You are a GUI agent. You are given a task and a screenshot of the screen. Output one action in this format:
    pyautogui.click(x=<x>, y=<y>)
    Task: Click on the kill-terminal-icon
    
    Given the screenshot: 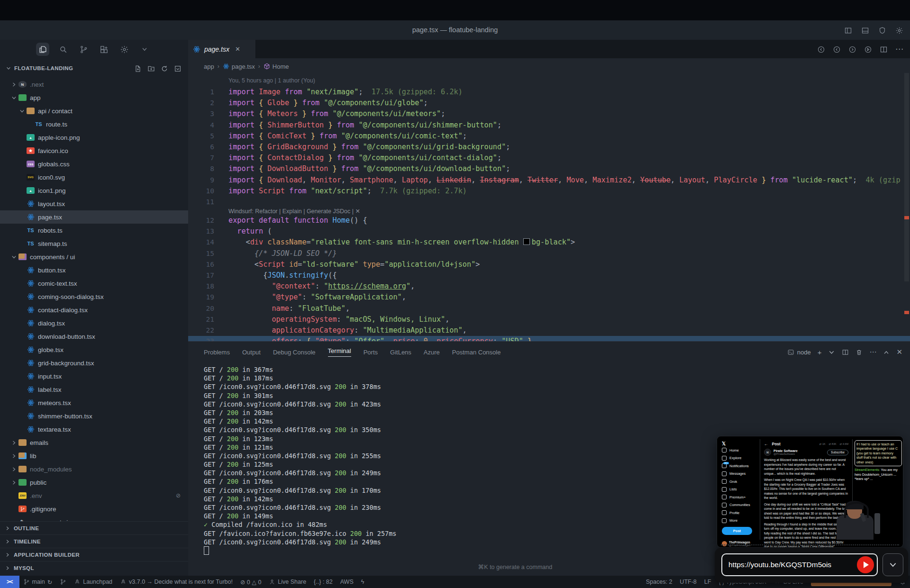 What is the action you would take?
    pyautogui.click(x=859, y=352)
    